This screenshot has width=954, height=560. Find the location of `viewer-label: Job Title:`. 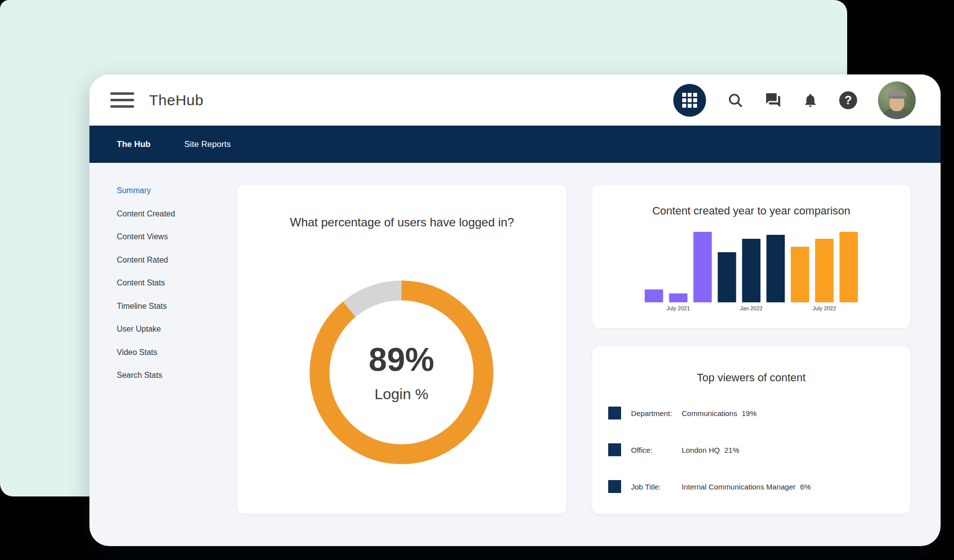

viewer-label: Job Title: is located at coordinates (656, 487).